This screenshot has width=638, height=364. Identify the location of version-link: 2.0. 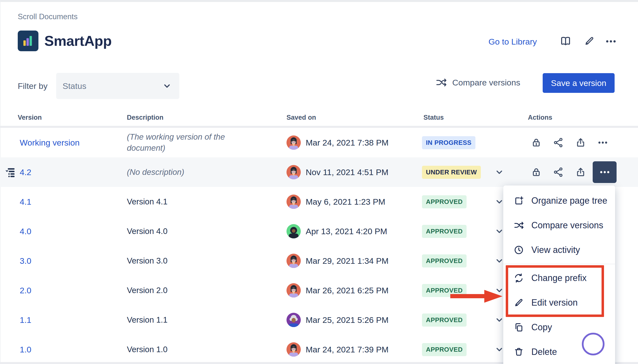
(26, 290).